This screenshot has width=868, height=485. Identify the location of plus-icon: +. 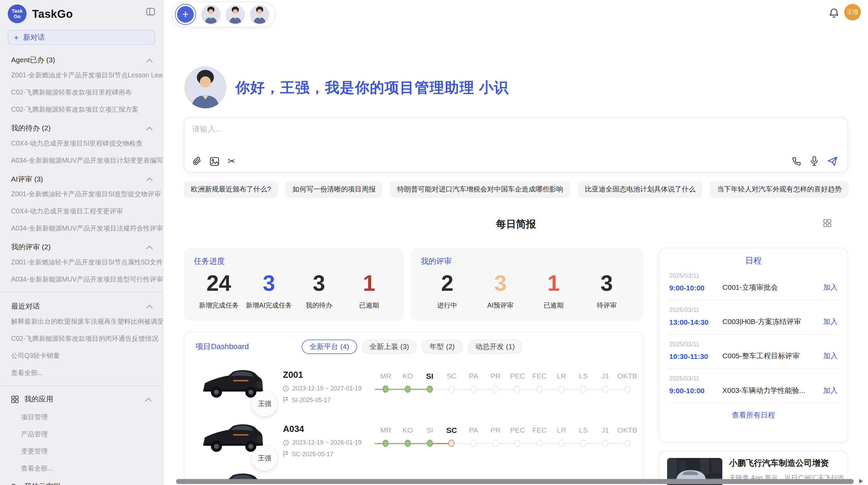
(16, 37).